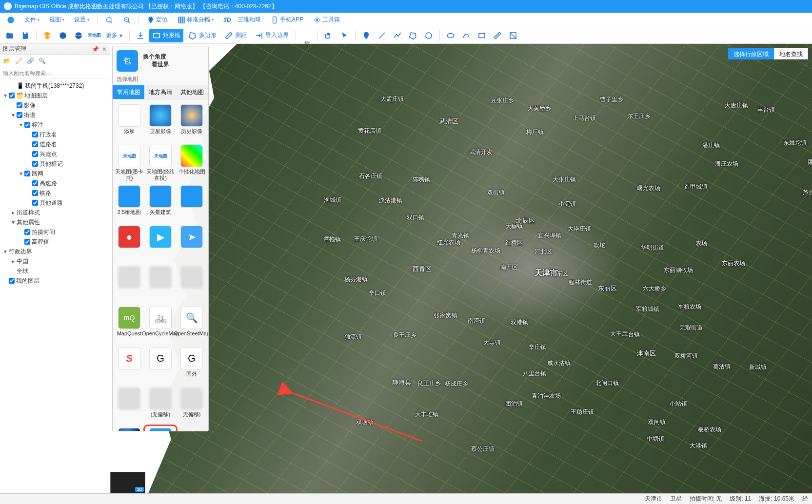  What do you see at coordinates (55, 125) in the screenshot?
I see `tree-anno: ▾标注` at bounding box center [55, 125].